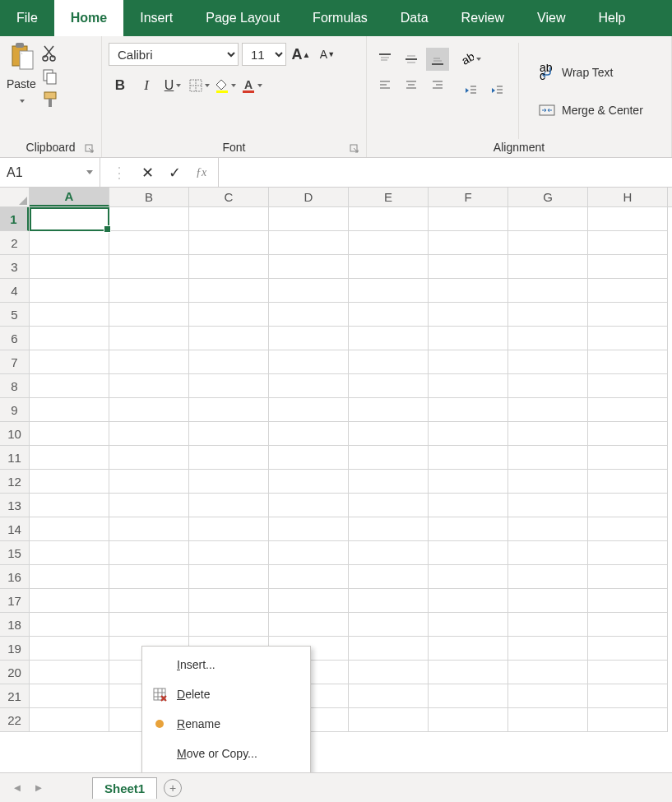  What do you see at coordinates (612, 18) in the screenshot?
I see `tab-help: Help` at bounding box center [612, 18].